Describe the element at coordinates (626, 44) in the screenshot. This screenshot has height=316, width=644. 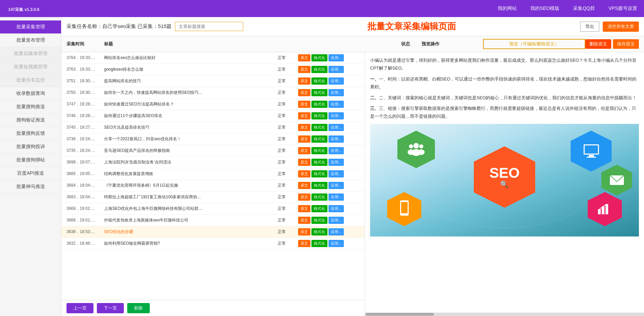
I see `save-orig-button: 保存原文` at that location.